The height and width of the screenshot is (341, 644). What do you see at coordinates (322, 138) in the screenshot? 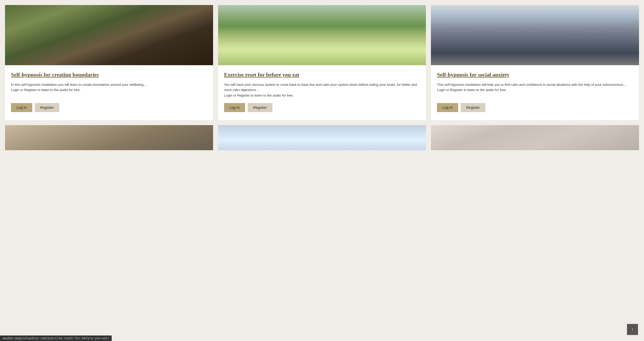
I see `bottom-row` at bounding box center [322, 138].